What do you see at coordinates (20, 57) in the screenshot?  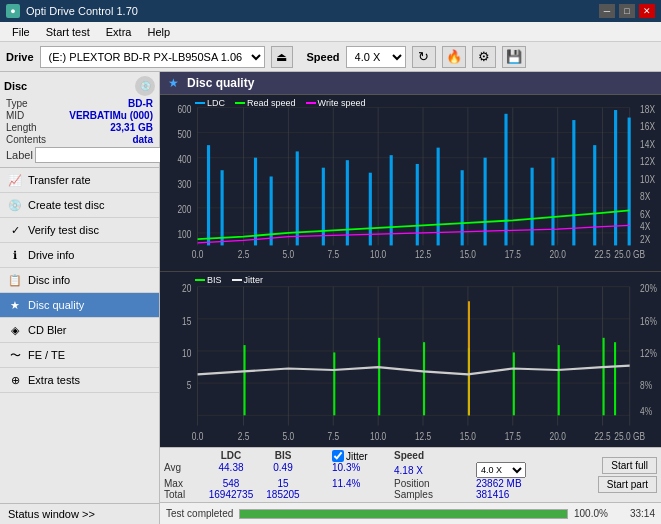 I see `drive-label: Drive` at bounding box center [20, 57].